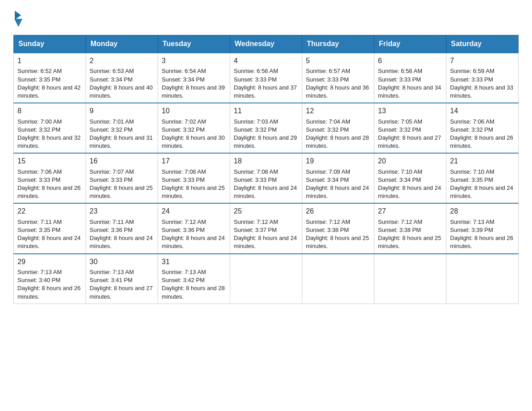 The width and height of the screenshot is (532, 411). Describe the element at coordinates (410, 44) in the screenshot. I see `calendar-header-friday: Friday` at that location.